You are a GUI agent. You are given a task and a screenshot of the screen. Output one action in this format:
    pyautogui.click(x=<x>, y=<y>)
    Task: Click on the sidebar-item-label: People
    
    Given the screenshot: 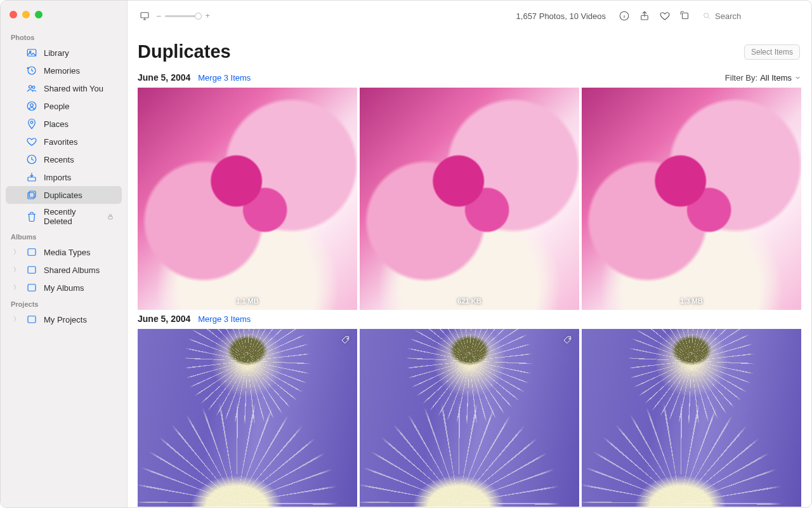 What is the action you would take?
    pyautogui.click(x=79, y=107)
    